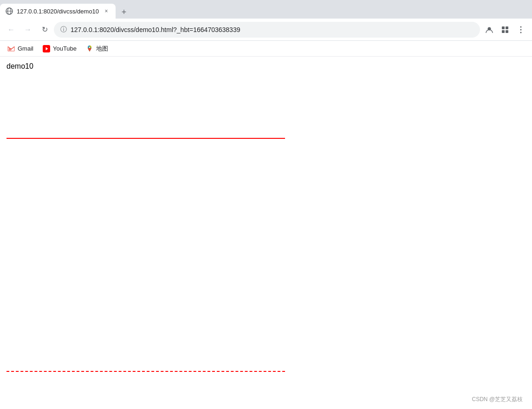  I want to click on svg-text: M, so click(10, 49).